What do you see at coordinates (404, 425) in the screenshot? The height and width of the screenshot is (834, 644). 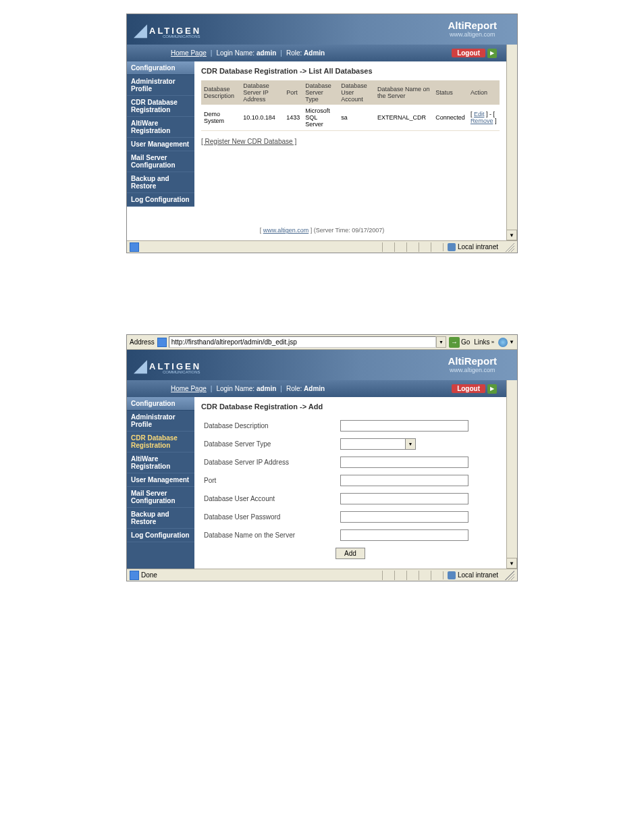 I see `input-db-description` at bounding box center [404, 425].